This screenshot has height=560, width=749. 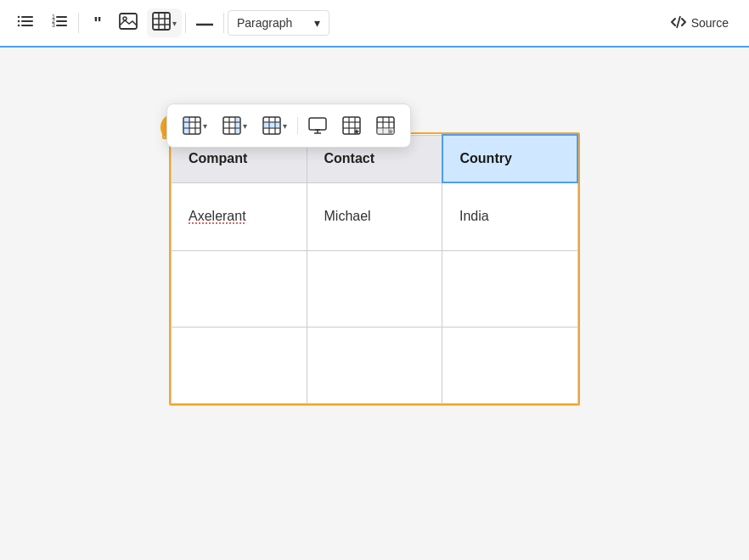 I want to click on paragraph-dropdown: Paragraph ▾, so click(x=279, y=23).